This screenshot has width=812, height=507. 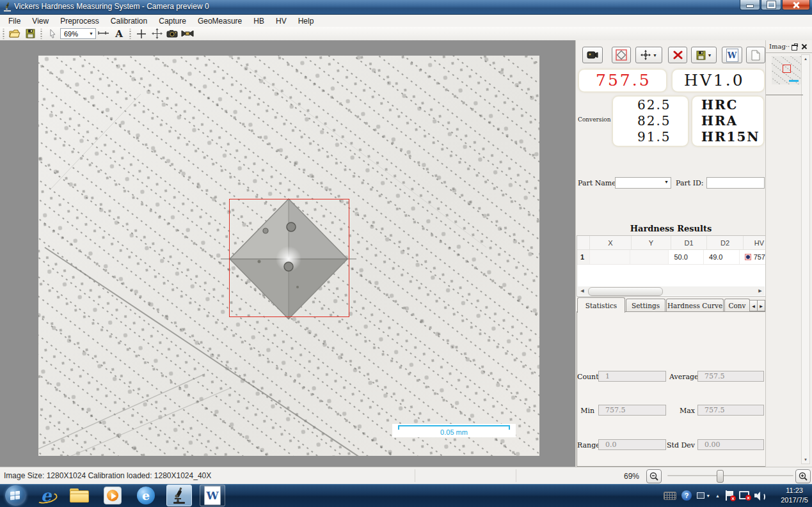 What do you see at coordinates (795, 495) in the screenshot?
I see `taskbar-clock: 11:23 2017/7/5` at bounding box center [795, 495].